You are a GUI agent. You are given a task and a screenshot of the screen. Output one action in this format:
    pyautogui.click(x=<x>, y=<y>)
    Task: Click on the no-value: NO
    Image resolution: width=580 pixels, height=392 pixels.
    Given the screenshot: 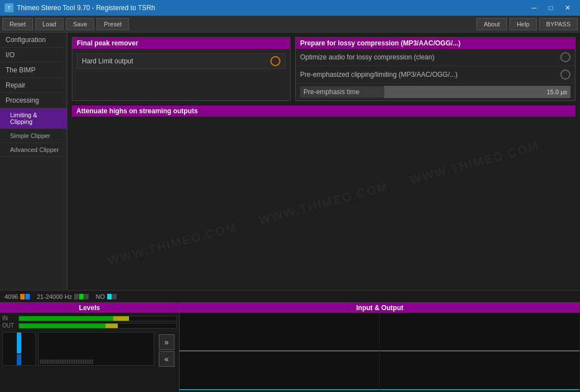 What is the action you would take?
    pyautogui.click(x=100, y=297)
    